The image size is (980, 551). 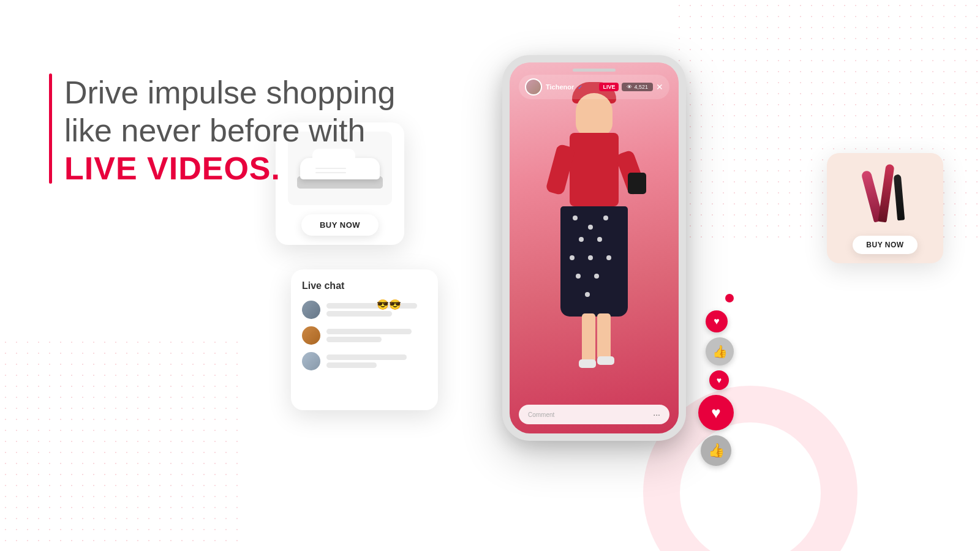 I want to click on phone-notch, so click(x=594, y=70).